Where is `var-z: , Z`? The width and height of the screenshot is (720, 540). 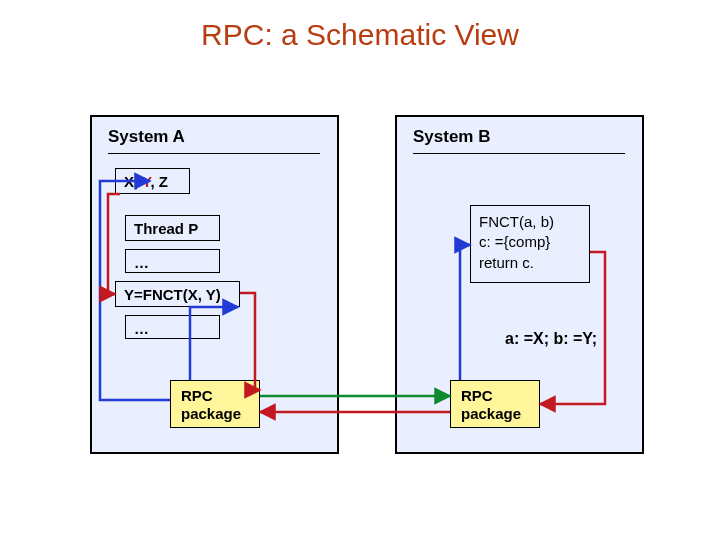 var-z: , Z is located at coordinates (159, 182).